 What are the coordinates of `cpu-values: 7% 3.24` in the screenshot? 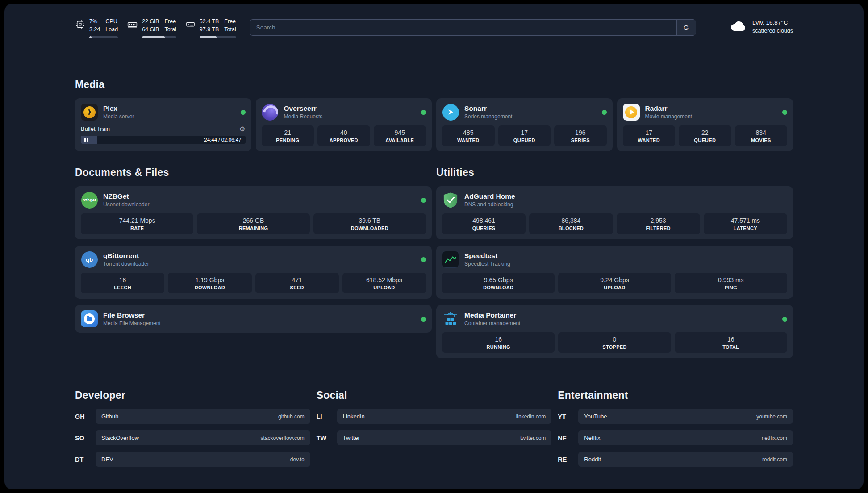 It's located at (95, 26).